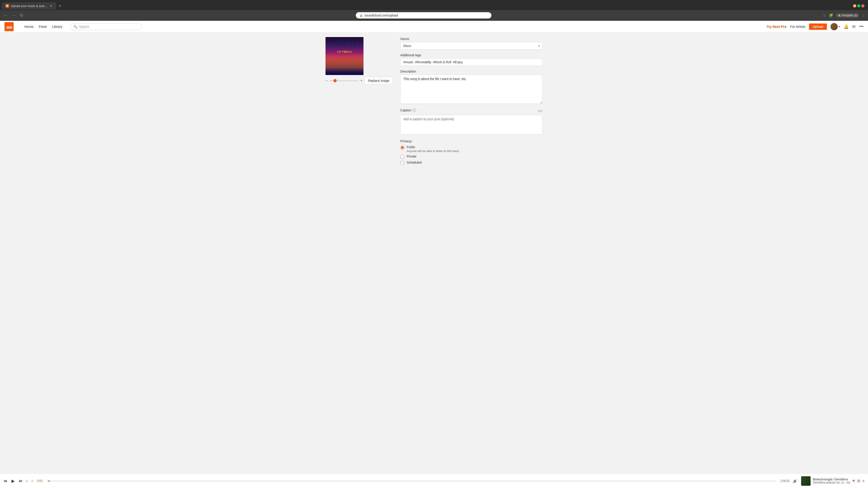 Image resolution: width=868 pixels, height=488 pixels. Describe the element at coordinates (806, 481) in the screenshot. I see `track-thumbnail` at that location.